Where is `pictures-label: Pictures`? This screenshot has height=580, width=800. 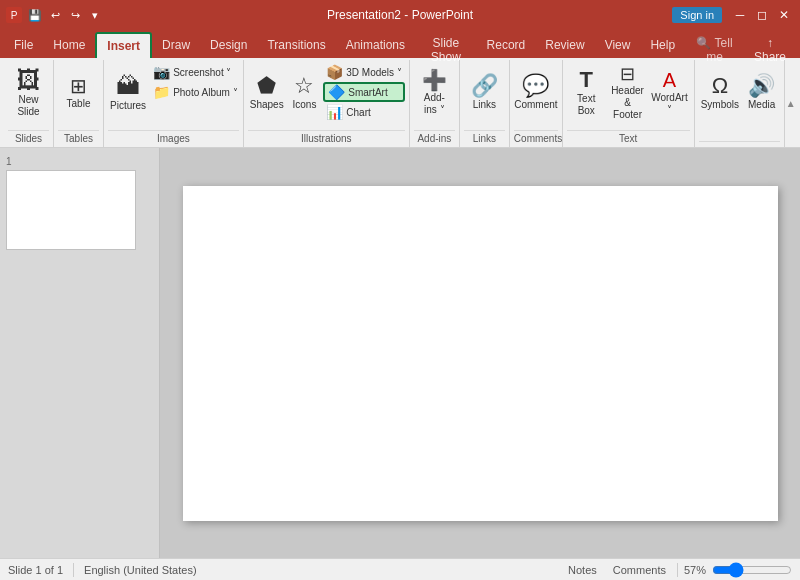 pictures-label: Pictures is located at coordinates (128, 106).